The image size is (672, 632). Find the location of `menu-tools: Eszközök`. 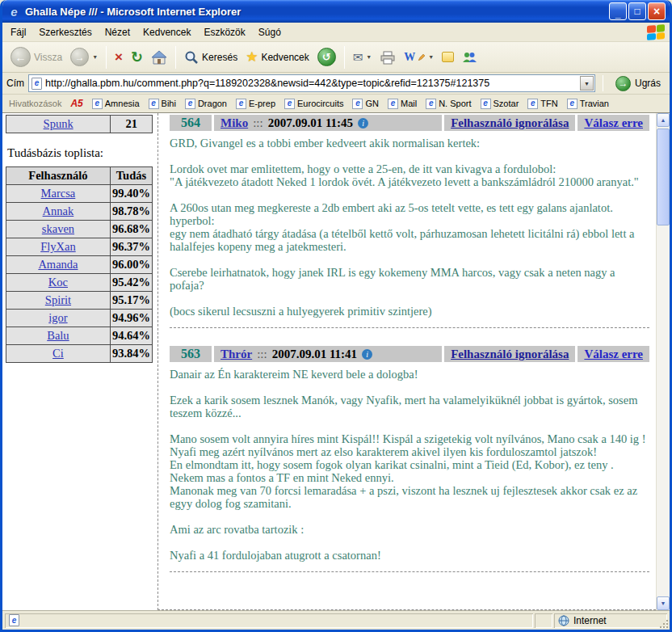

menu-tools: Eszközök is located at coordinates (225, 32).